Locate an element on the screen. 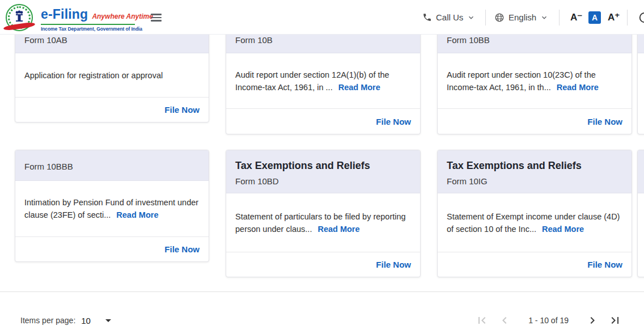  chevron-right-icon is located at coordinates (592, 320).